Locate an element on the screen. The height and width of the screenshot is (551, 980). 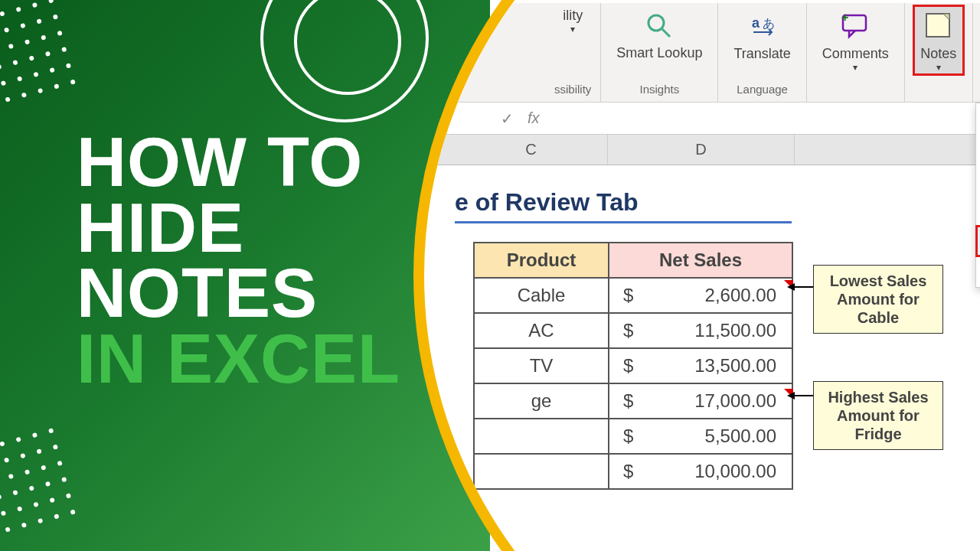
insights-group-label: Insights is located at coordinates (660, 90).